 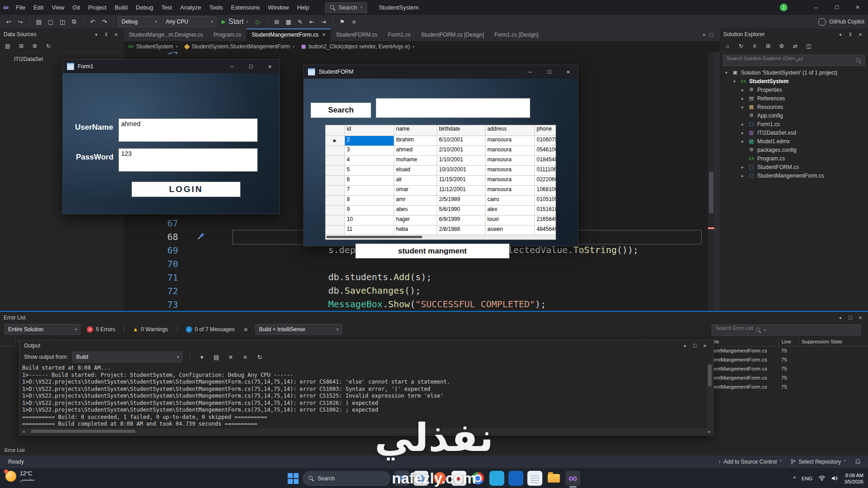 I want to click on grid-cell: 3, so click(x=370, y=151).